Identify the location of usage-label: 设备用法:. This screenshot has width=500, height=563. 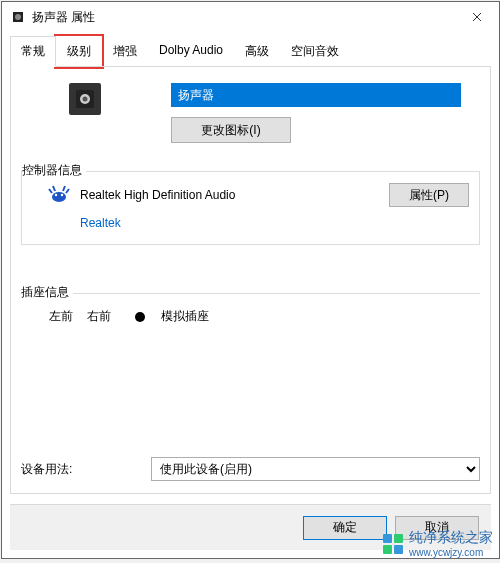
(86, 470).